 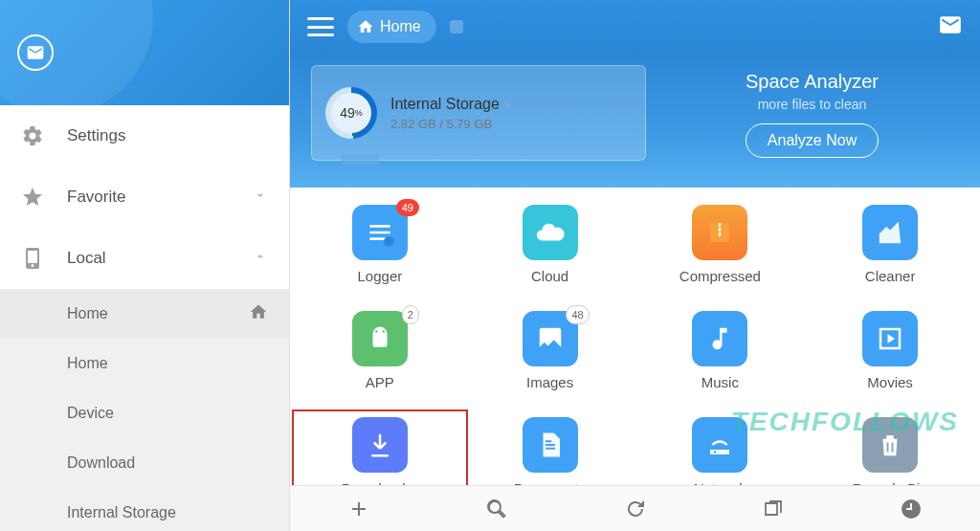 What do you see at coordinates (721, 452) in the screenshot?
I see `tile-network: Network` at bounding box center [721, 452].